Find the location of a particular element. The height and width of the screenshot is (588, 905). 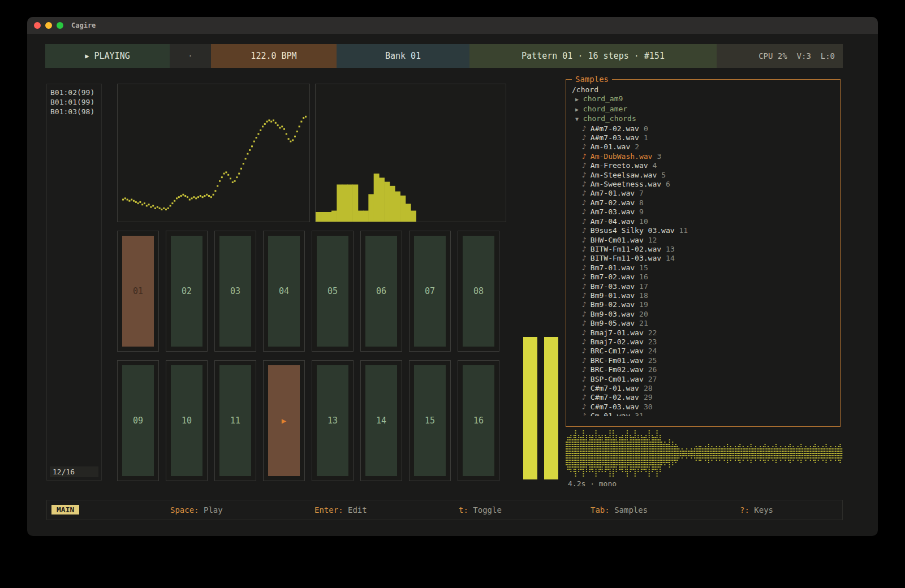

sample-file-row: ♪Bm9-03.wav20 is located at coordinates (703, 314).